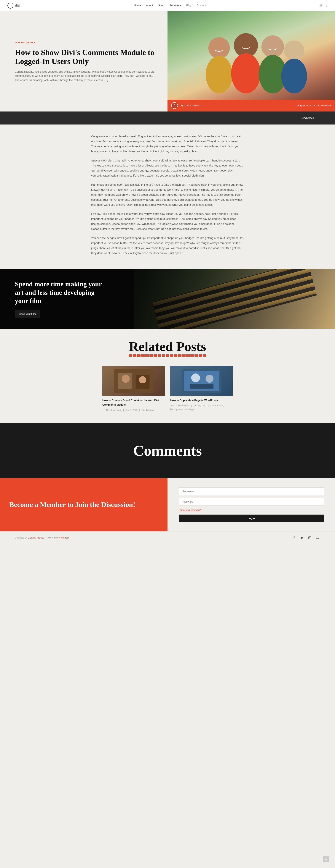 The width and height of the screenshot is (335, 868). Describe the element at coordinates (149, 5) in the screenshot. I see `nav-about: About` at that location.